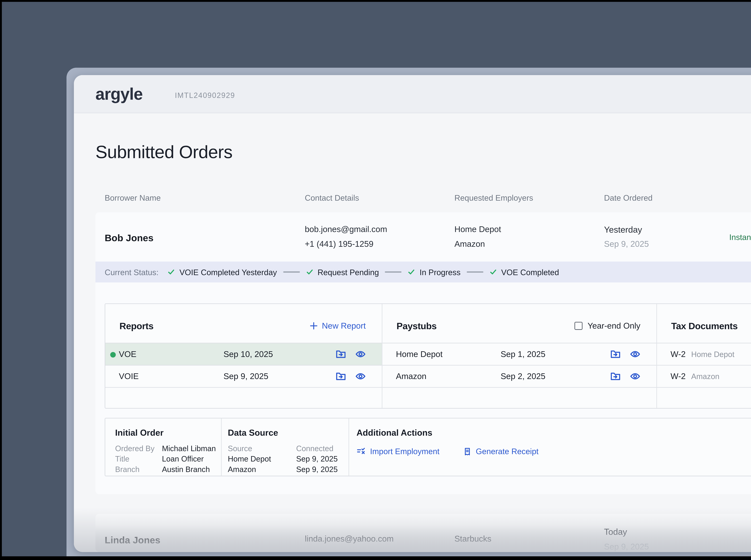 The height and width of the screenshot is (560, 751). What do you see at coordinates (440, 272) in the screenshot?
I see `status-step-label: In Progress` at bounding box center [440, 272].